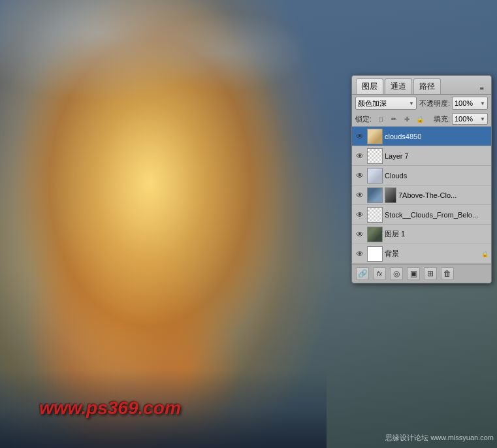  I want to click on opacity-label: 不透明度:, so click(435, 103).